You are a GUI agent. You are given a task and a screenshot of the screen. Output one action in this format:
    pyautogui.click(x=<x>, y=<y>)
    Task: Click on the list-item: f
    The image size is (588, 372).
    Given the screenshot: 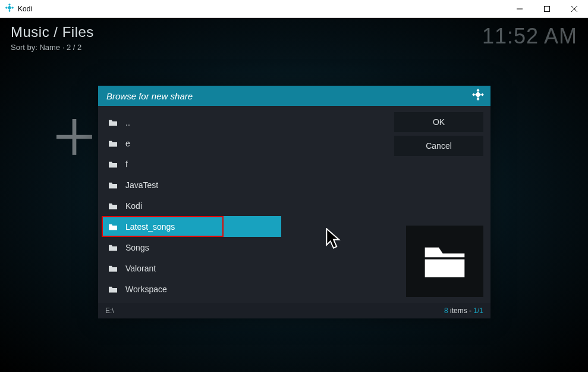 What is the action you would take?
    pyautogui.click(x=244, y=164)
    